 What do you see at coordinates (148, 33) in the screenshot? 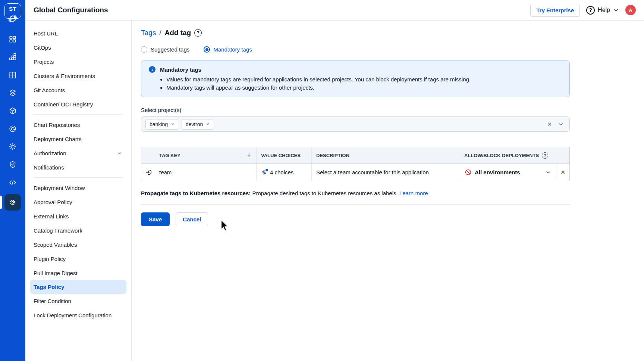
I see `breadcrumb-tags-link: Tags` at bounding box center [148, 33].